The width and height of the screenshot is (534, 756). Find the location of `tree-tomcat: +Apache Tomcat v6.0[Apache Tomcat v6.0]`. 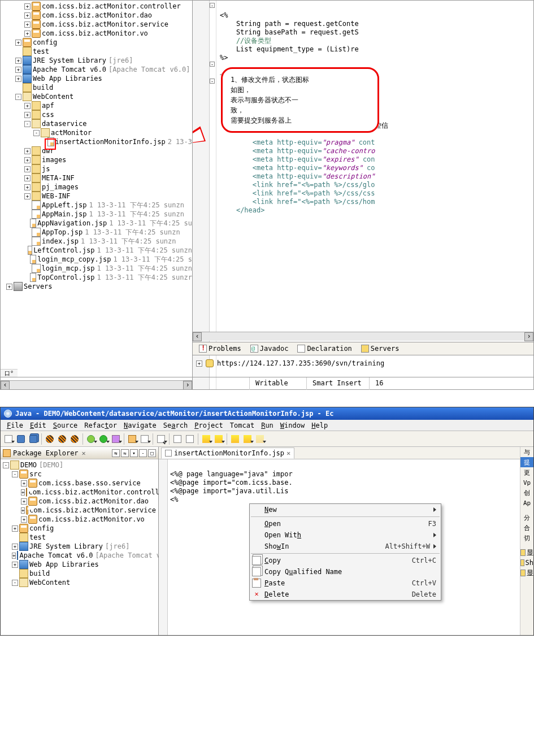

tree-tomcat: +Apache Tomcat v6.0[Apache Tomcat v6.0] is located at coordinates (99, 69).